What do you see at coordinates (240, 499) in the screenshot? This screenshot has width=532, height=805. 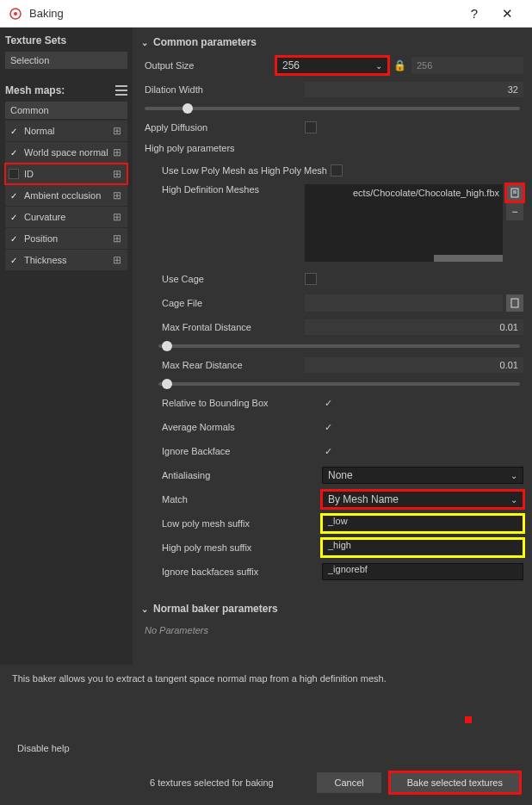 I see `match-label: Match` at bounding box center [240, 499].